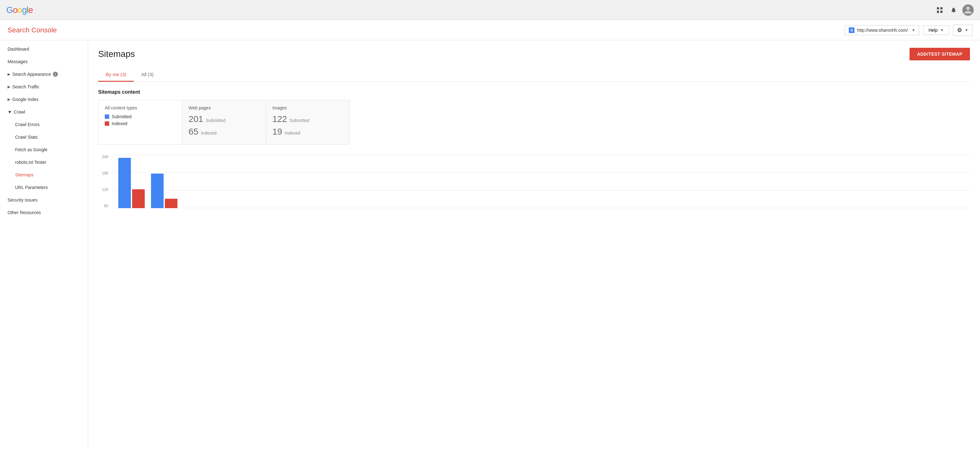  What do you see at coordinates (44, 112) in the screenshot?
I see `sidebar-section-crawl: ▼ Crawl` at bounding box center [44, 112].